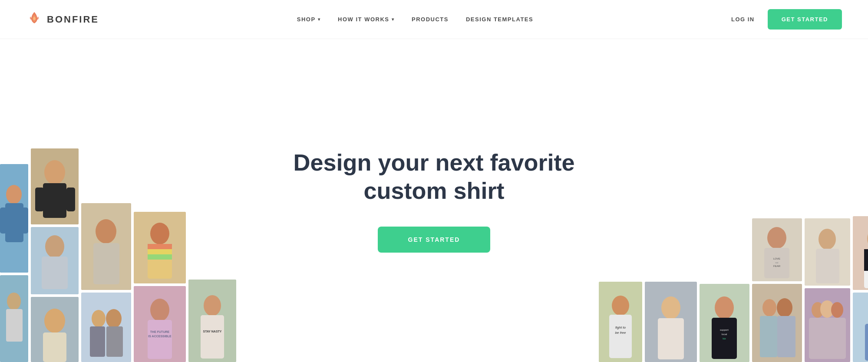 The height and width of the screenshot is (362, 868). Describe the element at coordinates (160, 287) in the screenshot. I see `collage-col-4: THE FUTURE IS ACCESSIBLE` at that location.